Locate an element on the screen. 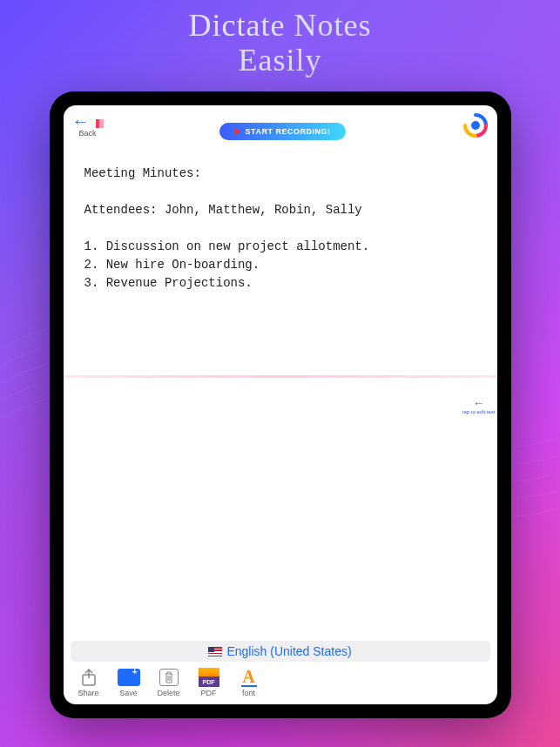 The height and width of the screenshot is (747, 560). content-divider is located at coordinates (280, 376).